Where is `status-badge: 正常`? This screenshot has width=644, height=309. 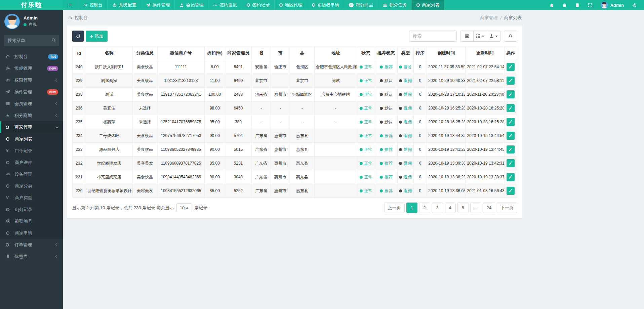
status-badge: 正常 is located at coordinates (366, 191).